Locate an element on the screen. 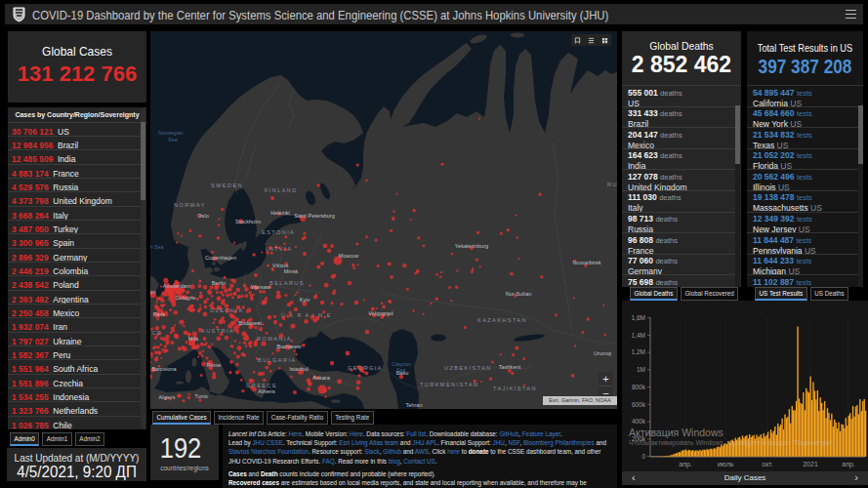  svg-text: CZECHIA is located at coordinates (227, 310).